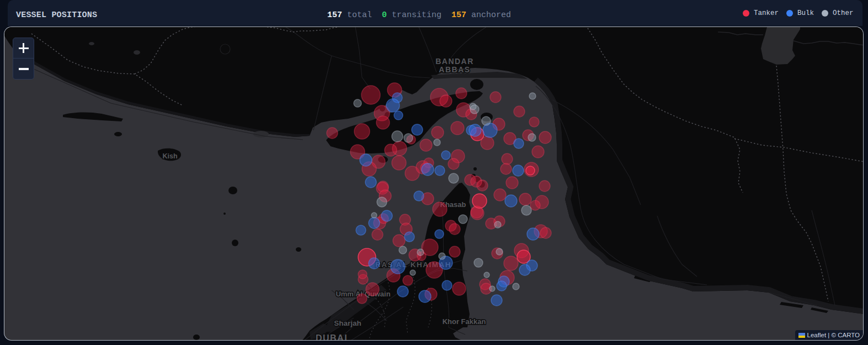 The height and width of the screenshot is (345, 868). I want to click on svg-text: DUBAI, so click(332, 337).